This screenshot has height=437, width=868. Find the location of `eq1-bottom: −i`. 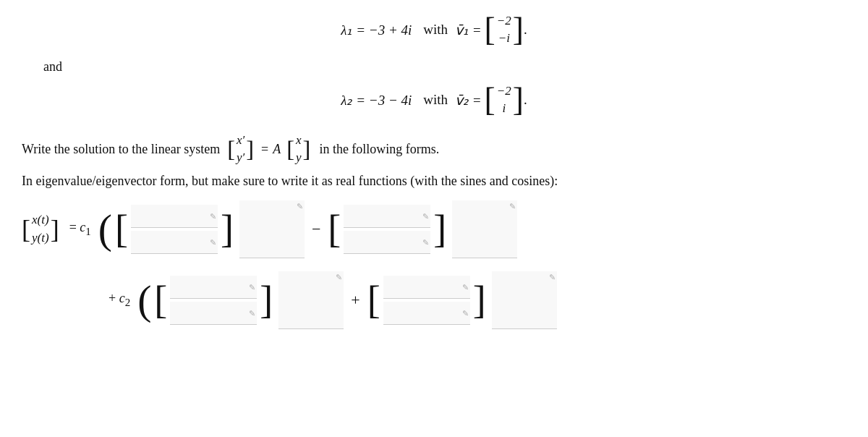

eq1-bottom: −i is located at coordinates (504, 38).